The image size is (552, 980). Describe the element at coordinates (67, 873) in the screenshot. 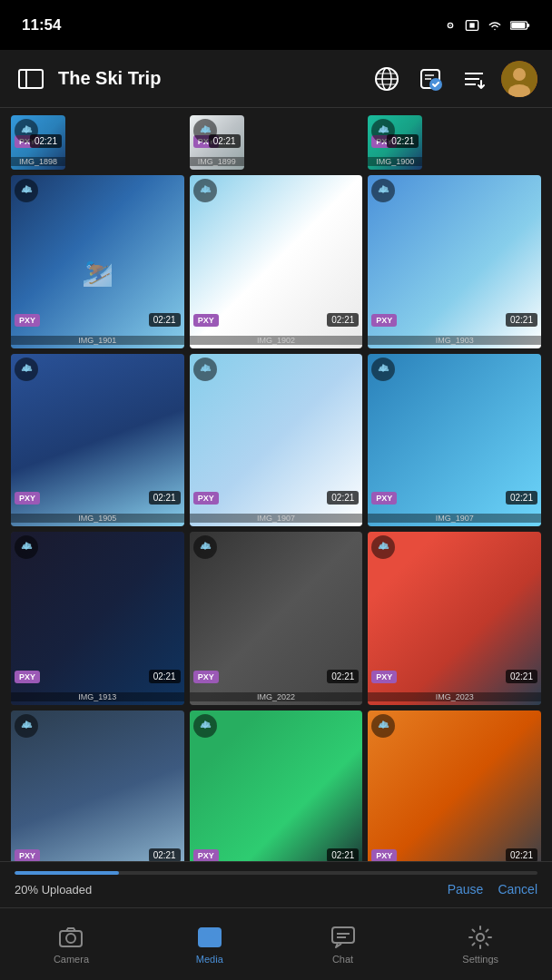

I see `upload-progress-fill` at that location.